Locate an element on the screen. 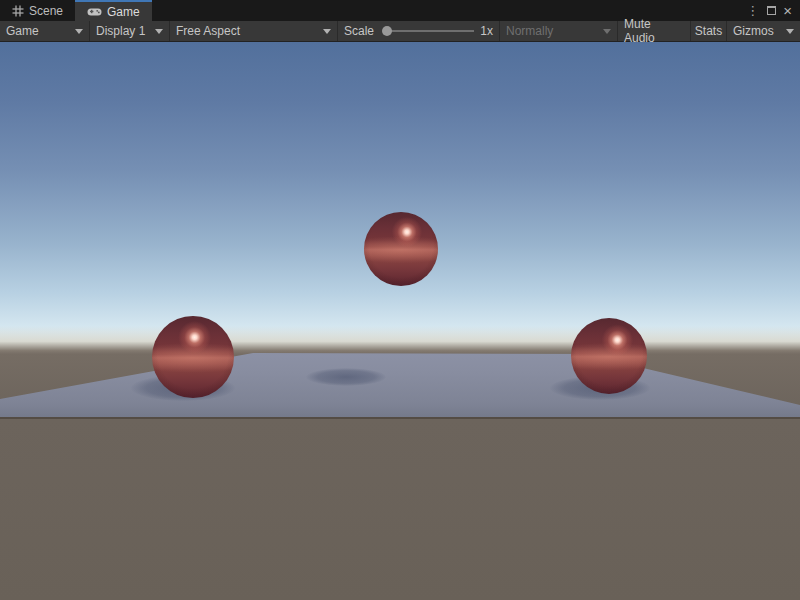 The image size is (800, 600). grid-icon is located at coordinates (18, 11).